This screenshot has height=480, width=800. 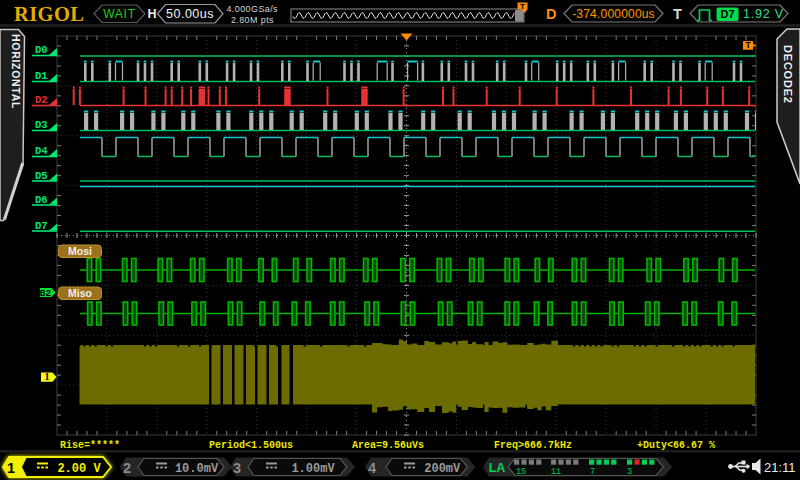 I want to click on svg-text: H, so click(x=152, y=14).